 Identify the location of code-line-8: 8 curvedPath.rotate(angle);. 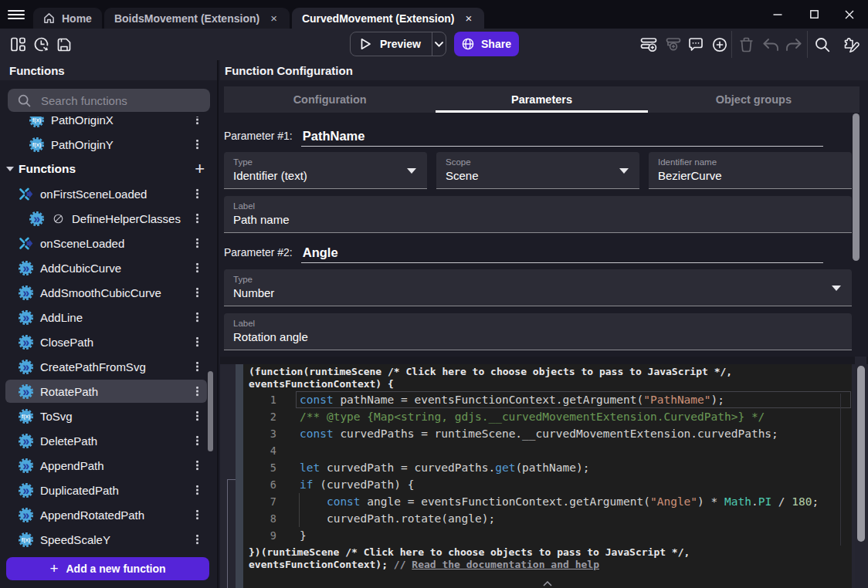
(548, 519).